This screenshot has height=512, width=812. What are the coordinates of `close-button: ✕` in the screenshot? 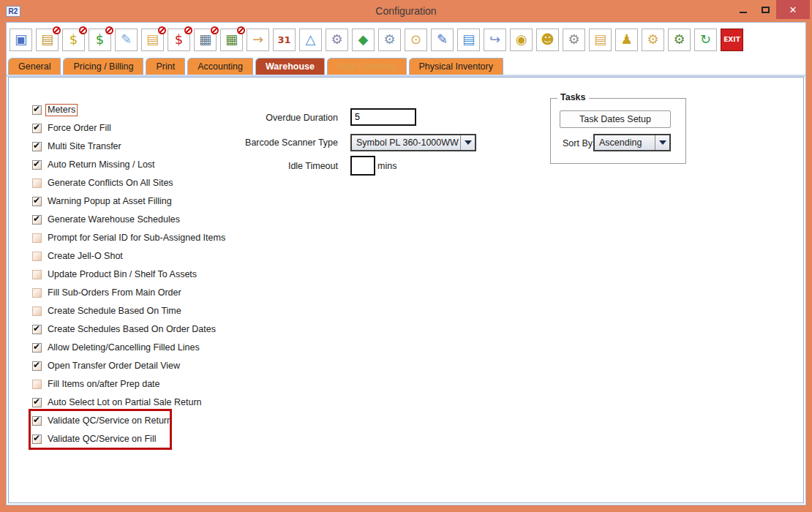 It's located at (793, 10).